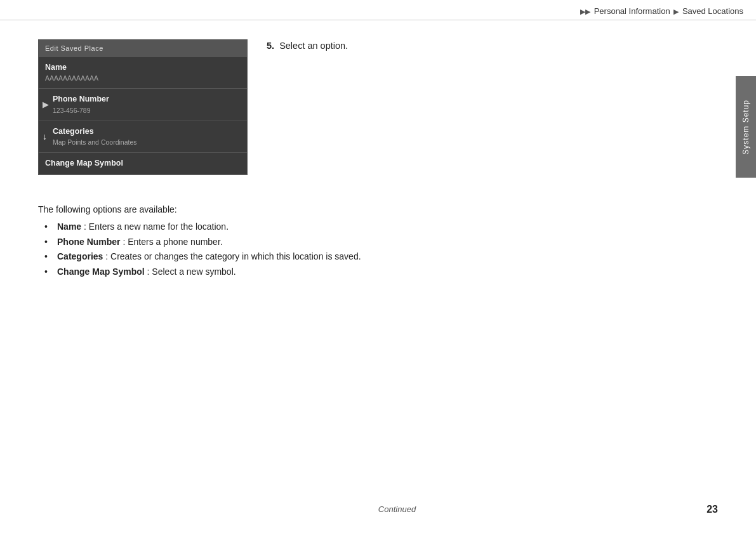  Describe the element at coordinates (147, 99) in the screenshot. I see `screen-item-phone-title: Phone Number` at that location.